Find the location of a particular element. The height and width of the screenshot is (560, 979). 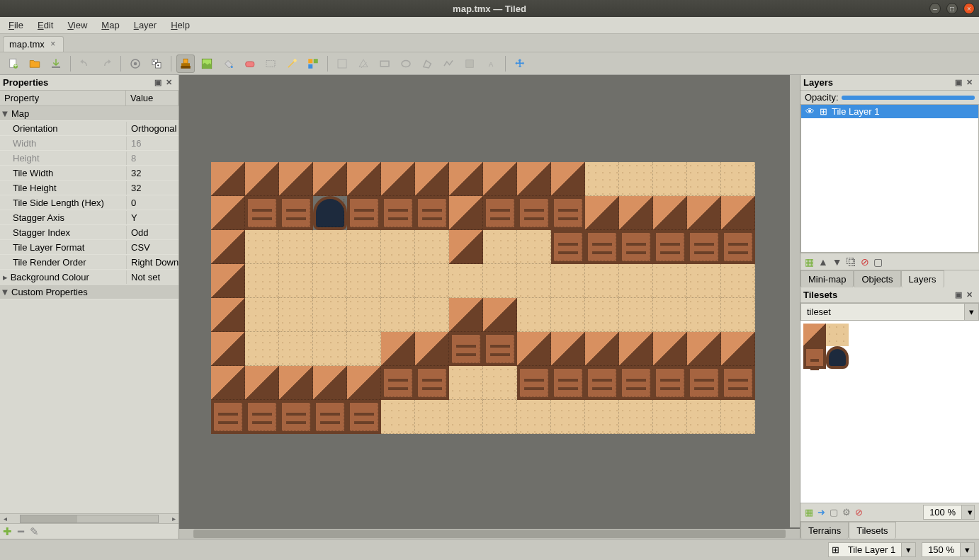

open-file-button is located at coordinates (35, 64).